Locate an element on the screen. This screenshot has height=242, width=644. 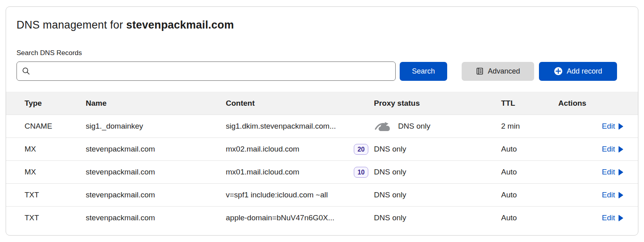
record-content: v=spf1 include:icloud.com ~all is located at coordinates (300, 195).